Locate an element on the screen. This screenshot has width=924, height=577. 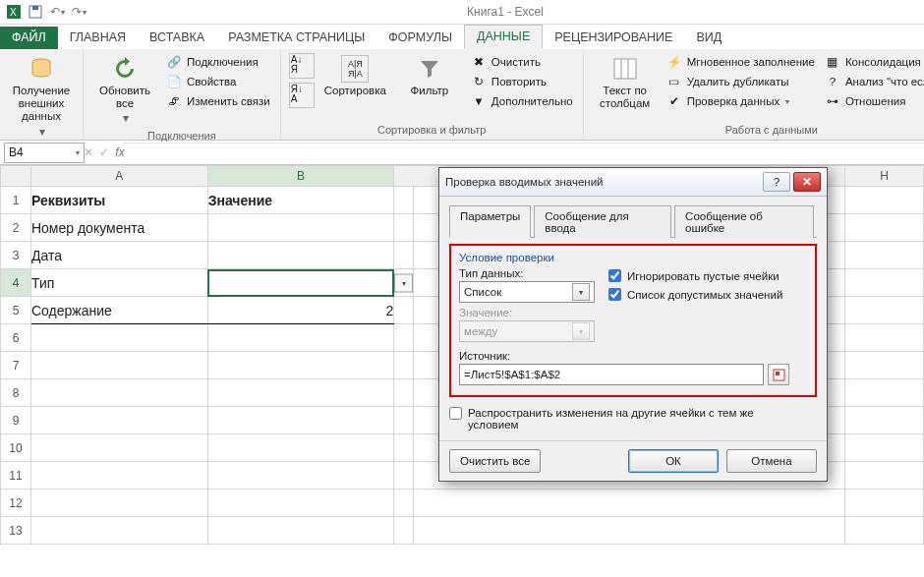
edit-links-icon: 🖇 is located at coordinates (174, 101).